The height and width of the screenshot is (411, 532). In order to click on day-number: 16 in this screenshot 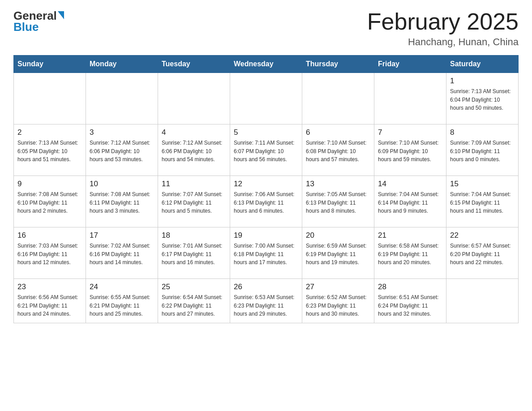, I will do `click(50, 235)`.